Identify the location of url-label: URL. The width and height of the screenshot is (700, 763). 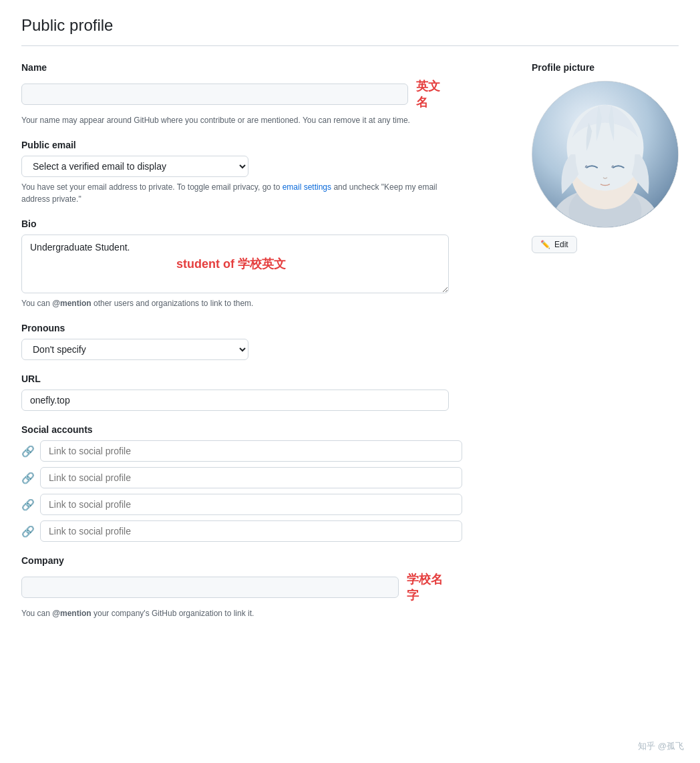
(263, 379).